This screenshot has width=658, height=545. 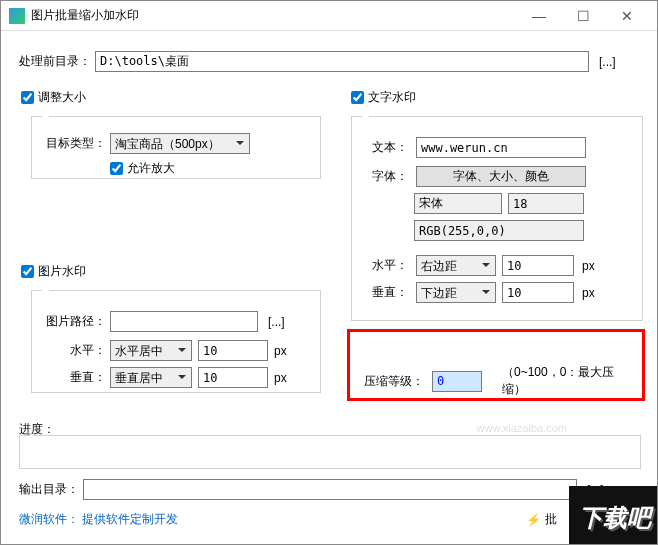 What do you see at coordinates (542, 520) in the screenshot?
I see `batch-button-area: ⚡ 批` at bounding box center [542, 520].